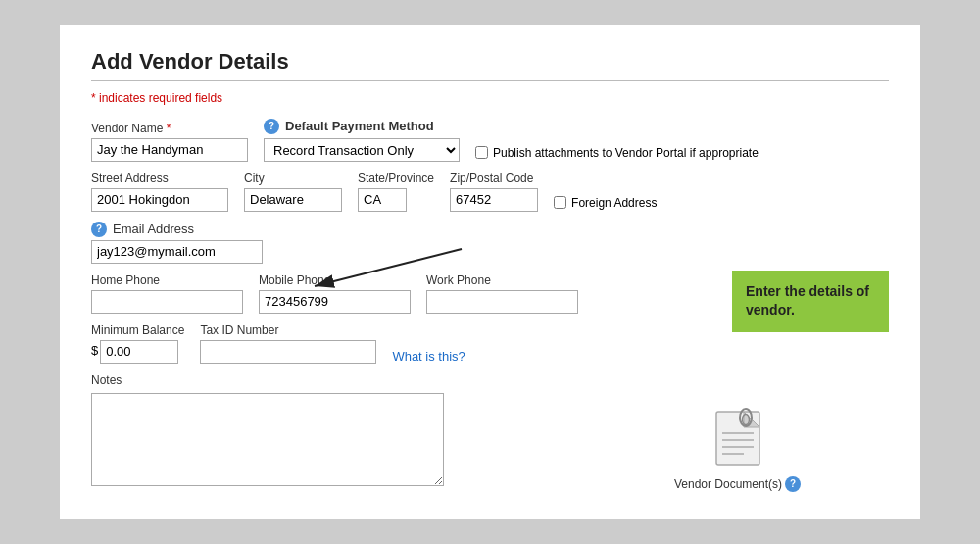 The image size is (980, 544). Describe the element at coordinates (396, 192) in the screenshot. I see `state-group: State/Province` at that location.